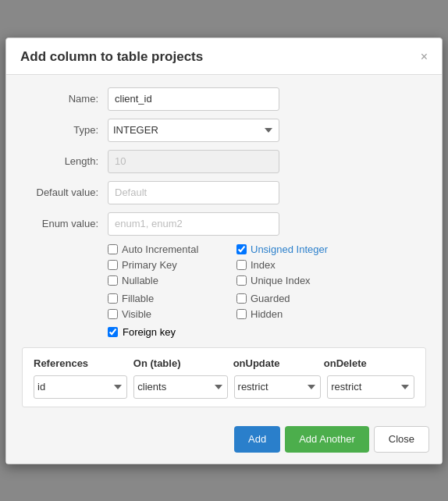  I want to click on unique-index-checkbox, so click(242, 281).